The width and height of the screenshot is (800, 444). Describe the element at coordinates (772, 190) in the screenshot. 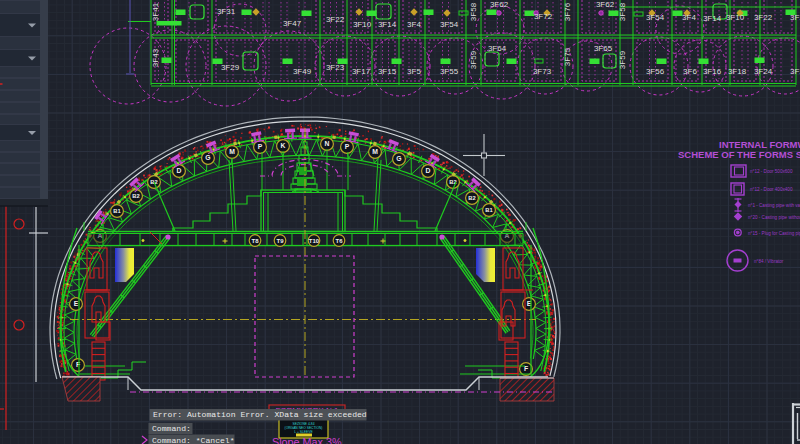

I see `svg-text: n°12 - Door 400x400` at that location.